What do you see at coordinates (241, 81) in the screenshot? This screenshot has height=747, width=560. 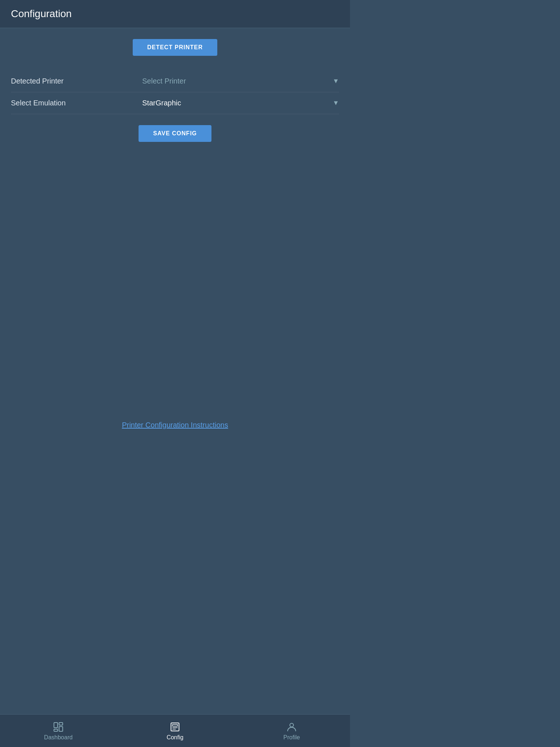 I see `detected-printer-control: Select Printer ▼` at bounding box center [241, 81].